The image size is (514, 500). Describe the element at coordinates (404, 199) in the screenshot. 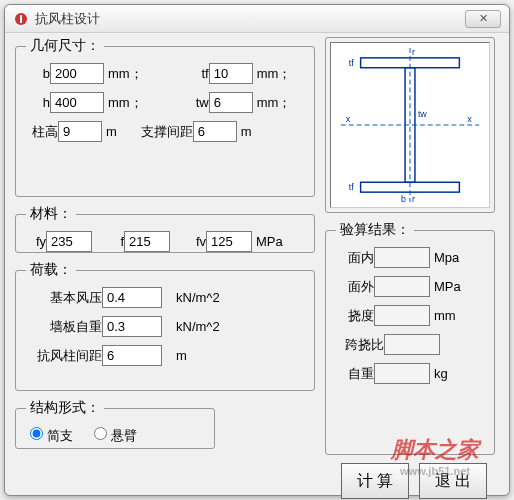

I see `svg-text: b` at that location.